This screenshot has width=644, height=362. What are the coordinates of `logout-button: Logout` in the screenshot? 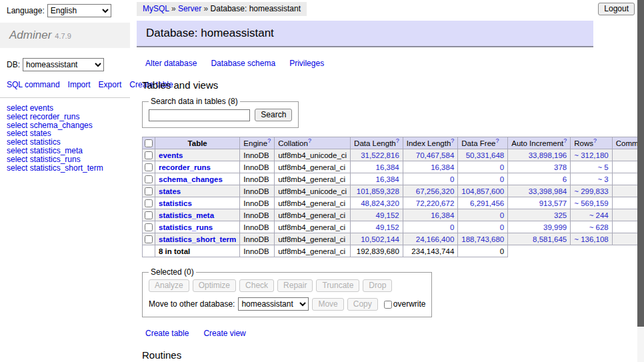 It's located at (616, 9).